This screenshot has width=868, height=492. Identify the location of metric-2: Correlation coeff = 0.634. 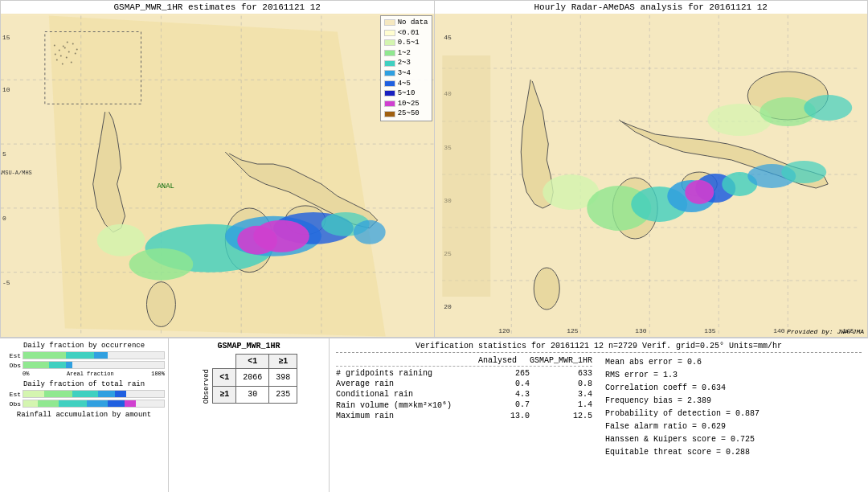
(733, 388).